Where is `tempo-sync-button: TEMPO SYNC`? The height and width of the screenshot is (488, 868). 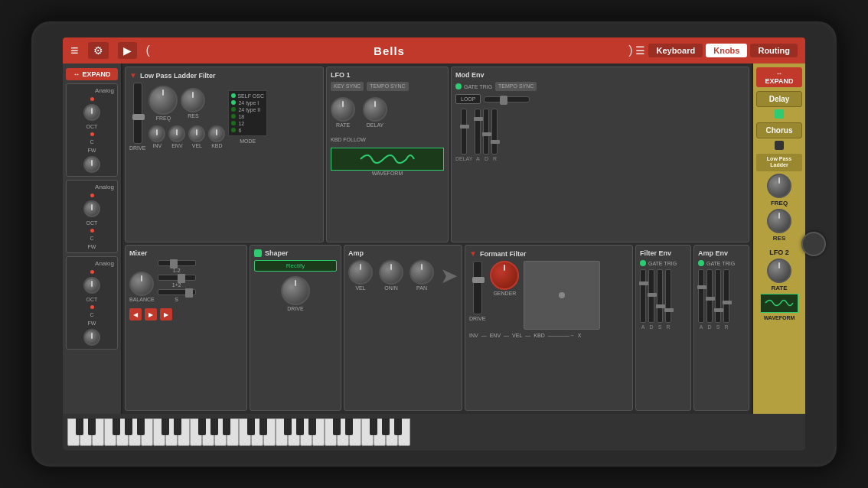
tempo-sync-button: TEMPO SYNC is located at coordinates (387, 86).